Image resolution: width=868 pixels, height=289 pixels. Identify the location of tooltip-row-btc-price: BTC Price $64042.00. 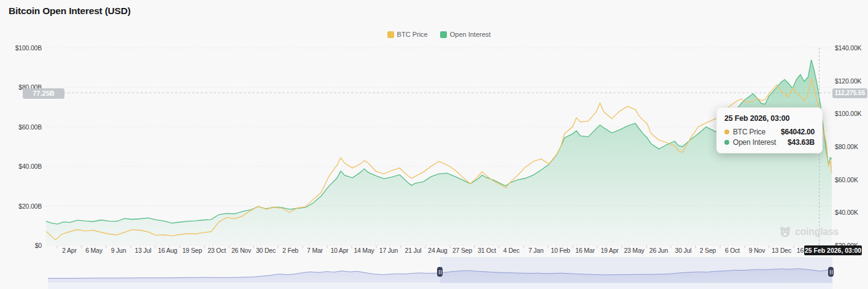
(770, 132).